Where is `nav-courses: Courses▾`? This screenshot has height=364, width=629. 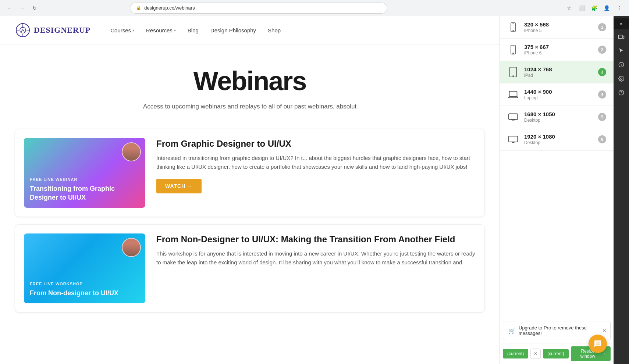 nav-courses: Courses▾ is located at coordinates (122, 30).